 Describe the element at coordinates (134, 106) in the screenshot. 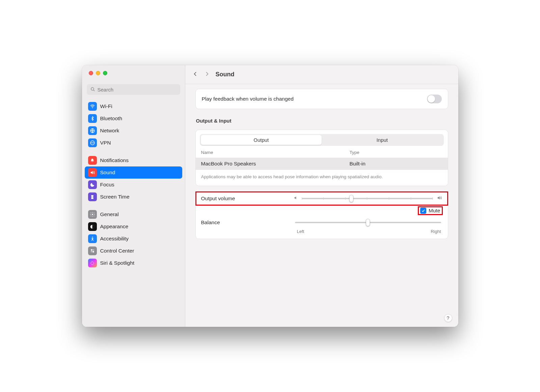

I see `sidebar-item-wifi: Wi-Fi` at that location.